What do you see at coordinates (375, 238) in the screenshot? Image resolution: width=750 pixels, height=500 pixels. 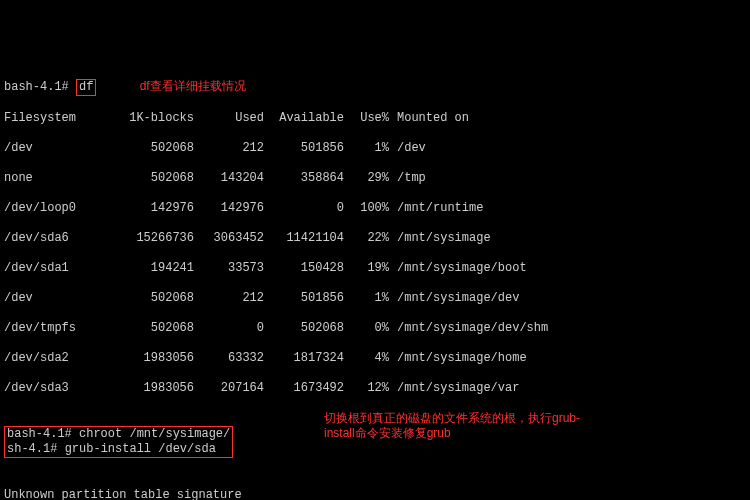 I see `df-row: /dev/sda61526673630634521142110422%/mnt/…` at bounding box center [375, 238].